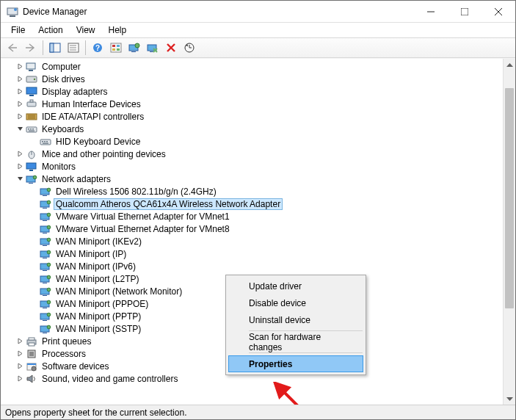 Image resolution: width=516 pixels, height=420 pixels. I want to click on app-icon, so click(12, 12).